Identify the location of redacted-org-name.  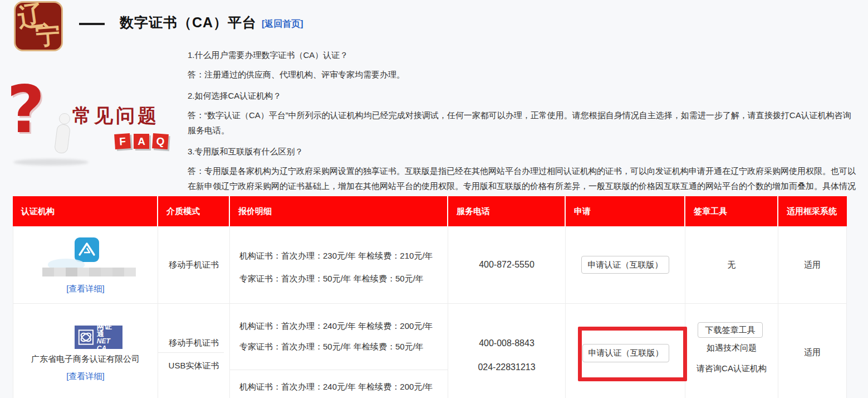
(89, 272).